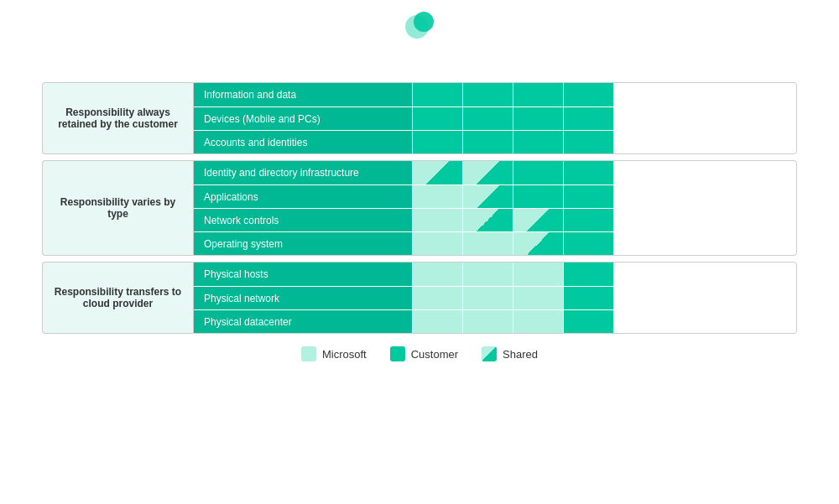 This screenshot has height=504, width=839. I want to click on right-table, so click(495, 57).